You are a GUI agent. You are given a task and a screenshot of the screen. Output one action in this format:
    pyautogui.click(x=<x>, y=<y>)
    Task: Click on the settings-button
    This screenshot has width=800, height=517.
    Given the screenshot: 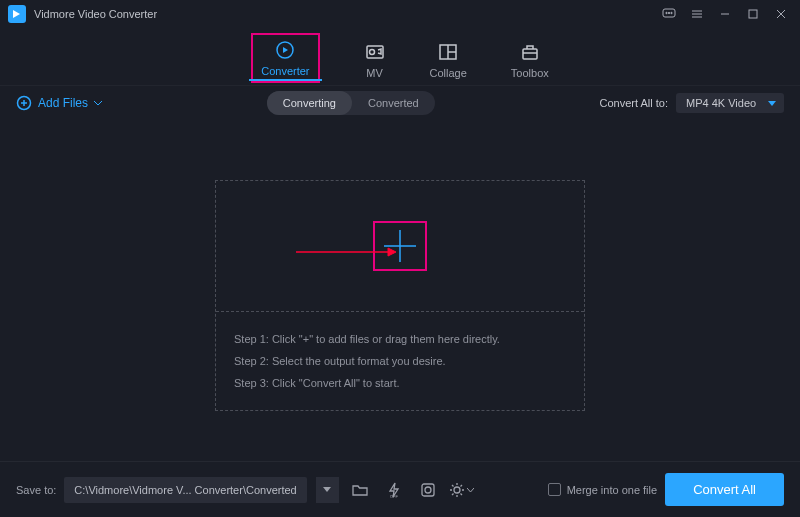 What is the action you would take?
    pyautogui.click(x=462, y=490)
    